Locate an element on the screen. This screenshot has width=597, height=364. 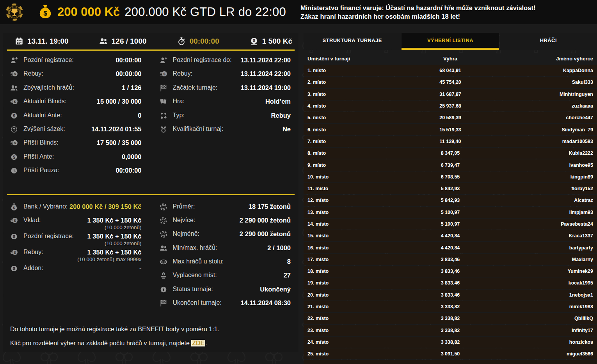
prize-row: 25. místo 3 091,50 miguel3566 is located at coordinates (450, 354).